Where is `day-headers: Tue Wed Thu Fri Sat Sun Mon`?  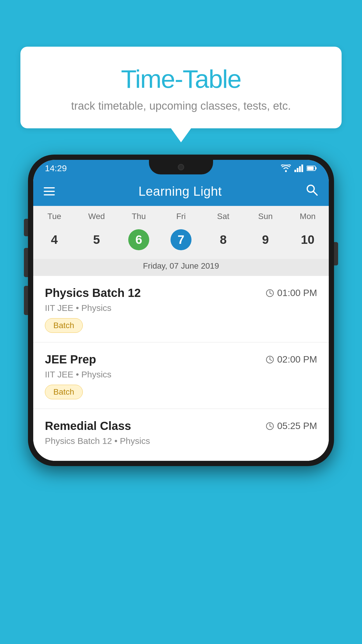
day-headers: Tue Wed Thu Fri Sat Sun Mon is located at coordinates (181, 215).